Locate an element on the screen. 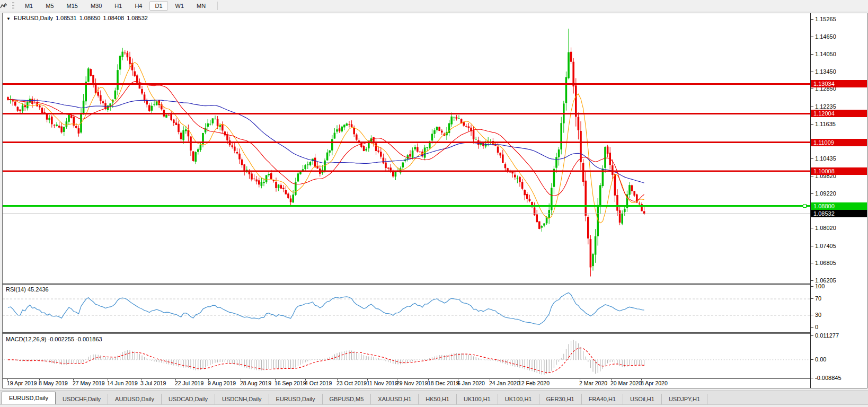  chart-title: ▼EURUSD,Daily1.085311.086501.084081.0853… is located at coordinates (78, 18).